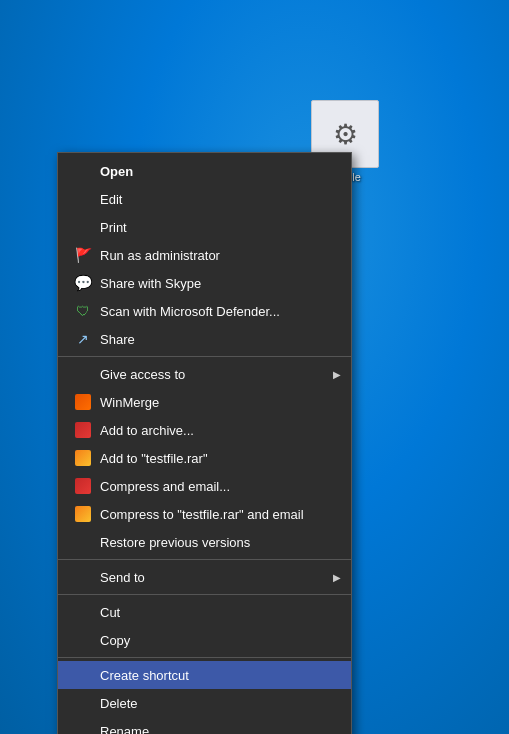 This screenshot has width=509, height=734. I want to click on cut-icon, so click(83, 612).